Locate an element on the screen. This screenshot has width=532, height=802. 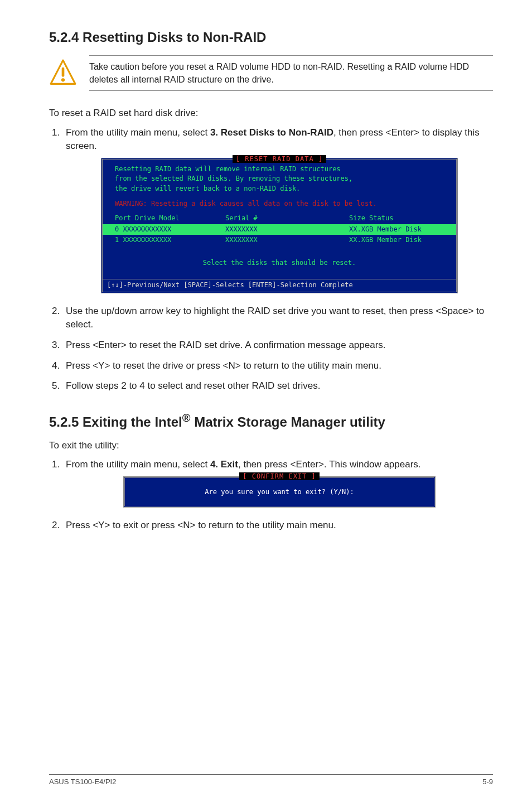
step-524-3: Press <Enter> to reset the RAID set driv… is located at coordinates (278, 346).